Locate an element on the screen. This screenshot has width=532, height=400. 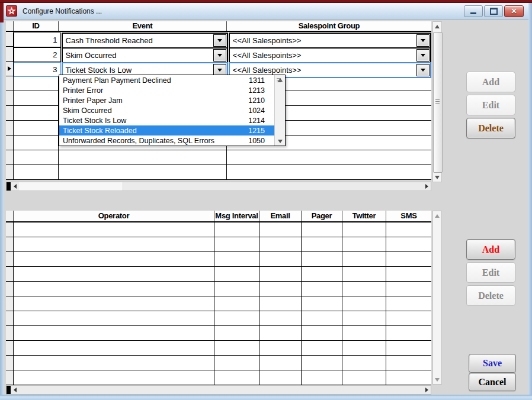
event-dropdown-item: Ticket Stock Is Low1214 is located at coordinates (167, 121).